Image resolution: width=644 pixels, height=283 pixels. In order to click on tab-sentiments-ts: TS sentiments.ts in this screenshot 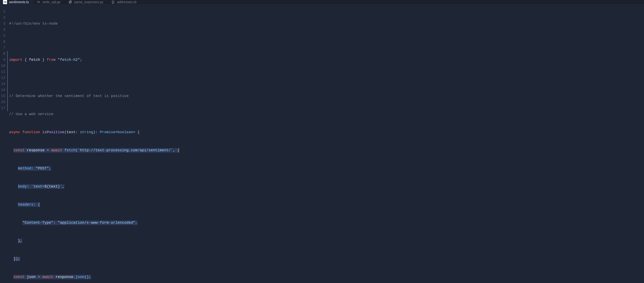, I will do `click(17, 2)`.